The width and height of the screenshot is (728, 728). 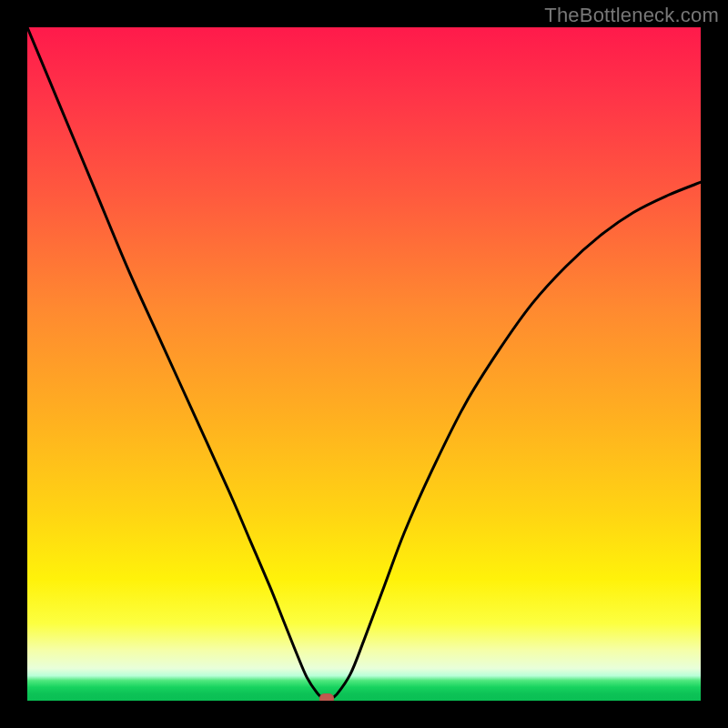 What do you see at coordinates (327, 697) in the screenshot?
I see `minimum-marker` at bounding box center [327, 697].